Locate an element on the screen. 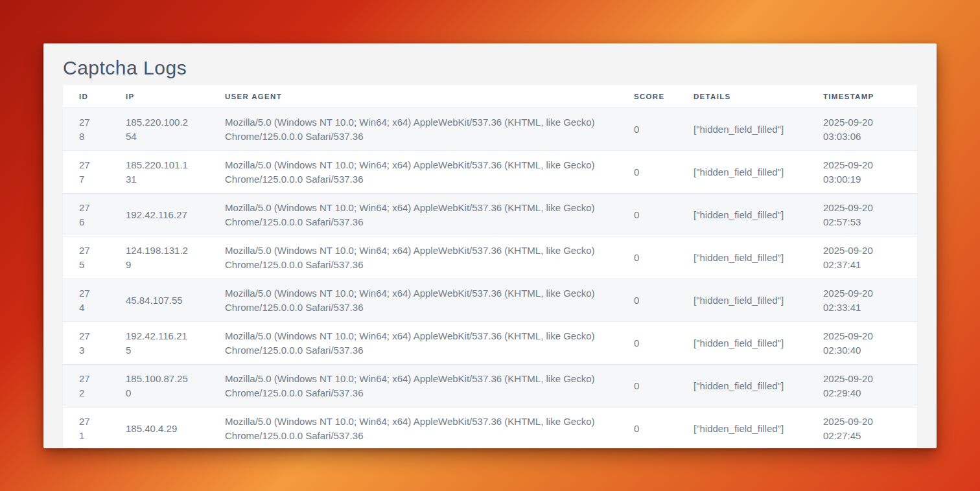 The height and width of the screenshot is (491, 980). cell-timestamp: 2025-09-20 03:00:19 is located at coordinates (862, 172).